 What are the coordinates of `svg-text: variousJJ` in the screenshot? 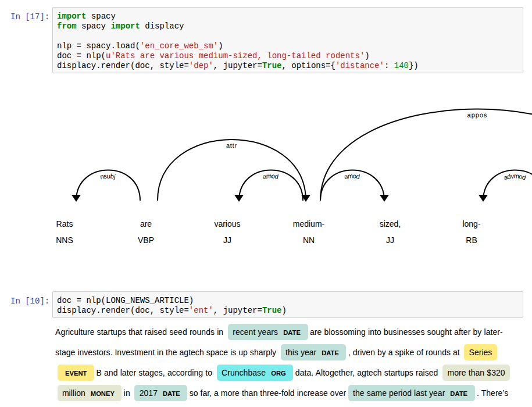 It's located at (227, 232).